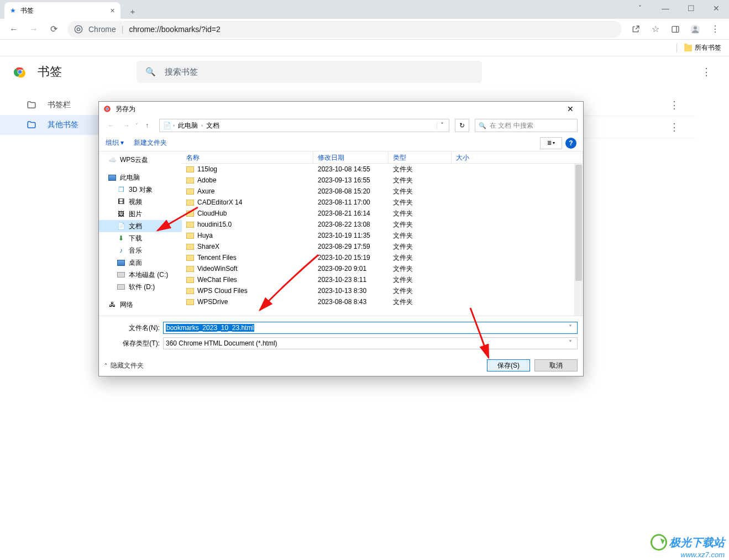  Describe the element at coordinates (708, 48) in the screenshot. I see `all-bookmarks-link: 所有书签` at that location.